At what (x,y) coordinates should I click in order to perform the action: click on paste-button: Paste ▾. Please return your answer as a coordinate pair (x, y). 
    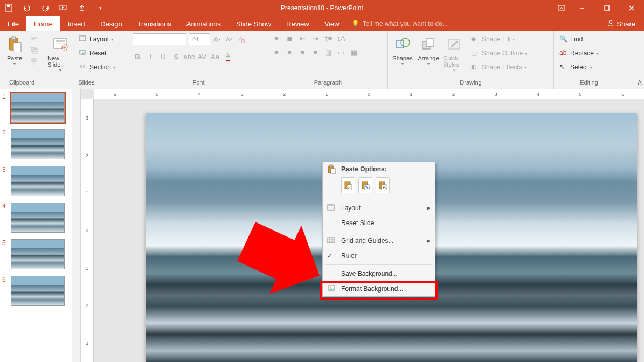
    Looking at the image, I should click on (15, 50).